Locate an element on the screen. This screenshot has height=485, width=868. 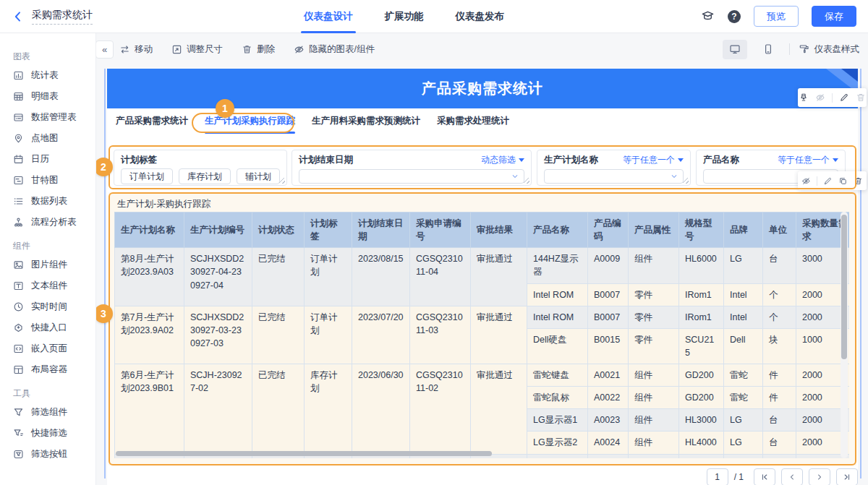
filter-card-3: 生产计划名称等于任意一个 is located at coordinates (613, 168).